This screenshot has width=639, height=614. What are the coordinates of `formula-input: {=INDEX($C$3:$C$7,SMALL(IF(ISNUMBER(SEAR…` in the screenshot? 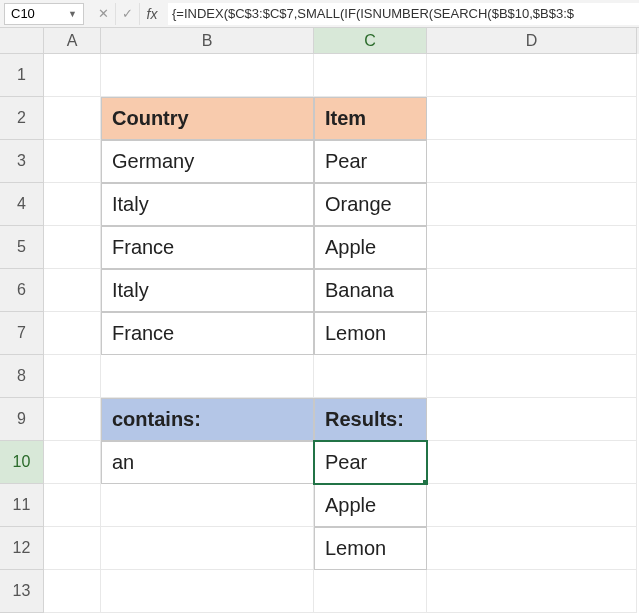 It's located at (404, 14).